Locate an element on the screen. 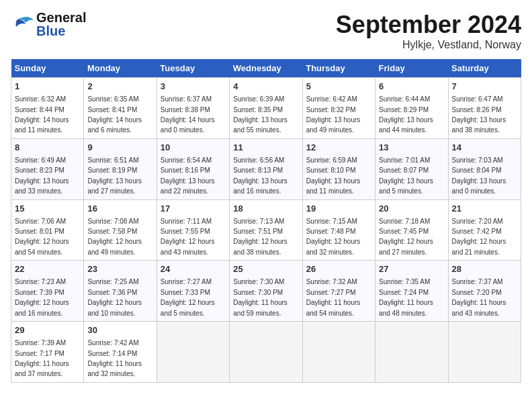 The width and height of the screenshot is (532, 411). logo-text-general: General is located at coordinates (61, 17).